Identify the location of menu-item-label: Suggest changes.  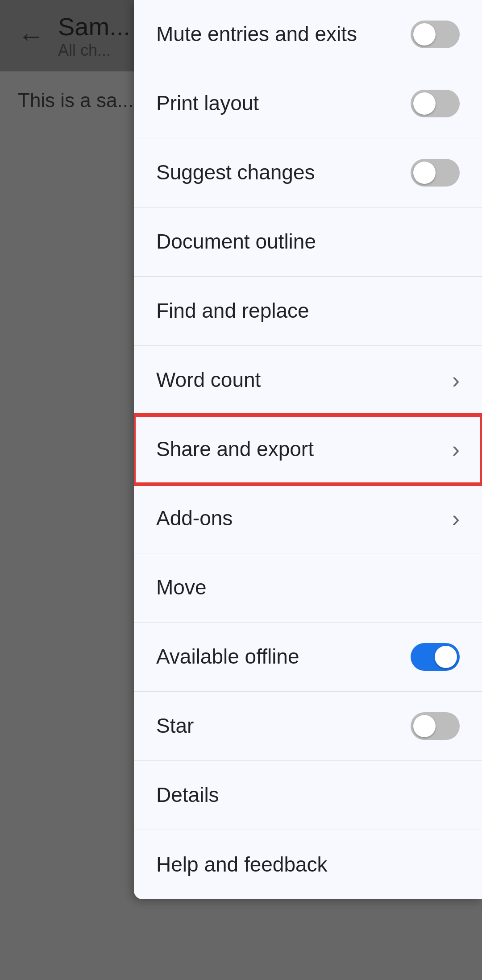
(236, 172).